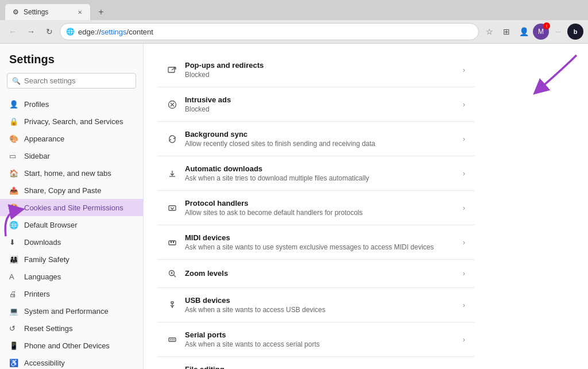  What do you see at coordinates (172, 174) in the screenshot?
I see `auto-downloads-icon` at bounding box center [172, 174].